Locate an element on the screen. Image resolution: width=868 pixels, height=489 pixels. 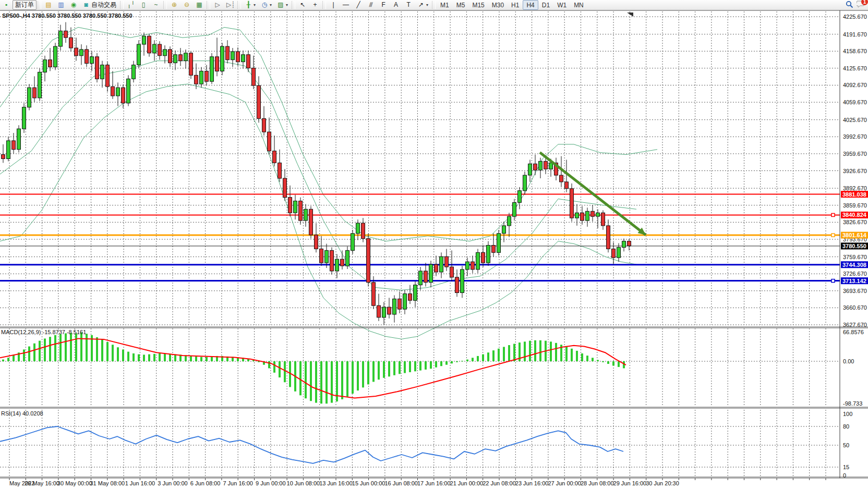
templates-button: ▨▾ is located at coordinates (283, 5).